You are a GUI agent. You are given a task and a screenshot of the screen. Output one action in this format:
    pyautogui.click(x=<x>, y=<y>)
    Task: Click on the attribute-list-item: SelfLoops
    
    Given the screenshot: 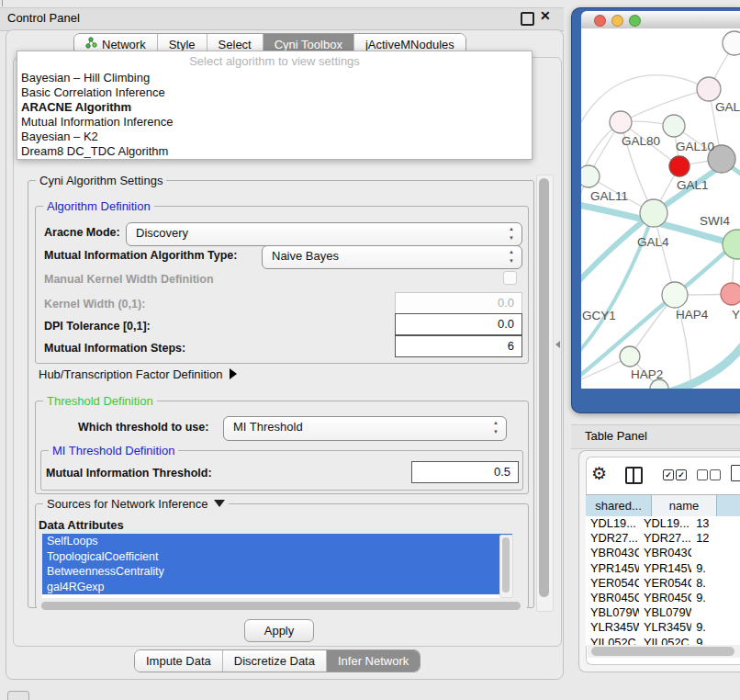 What is the action you would take?
    pyautogui.click(x=277, y=542)
    